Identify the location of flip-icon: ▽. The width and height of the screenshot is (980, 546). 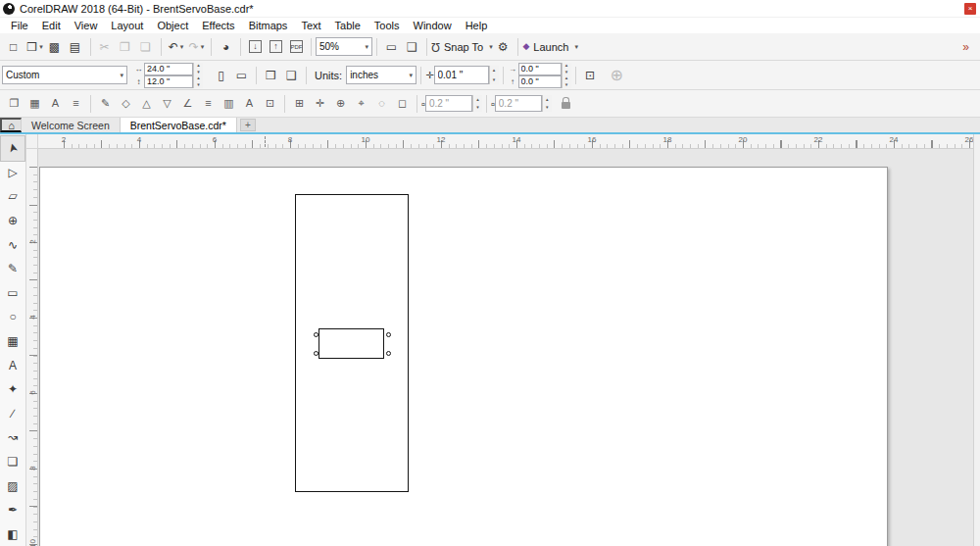
(167, 104).